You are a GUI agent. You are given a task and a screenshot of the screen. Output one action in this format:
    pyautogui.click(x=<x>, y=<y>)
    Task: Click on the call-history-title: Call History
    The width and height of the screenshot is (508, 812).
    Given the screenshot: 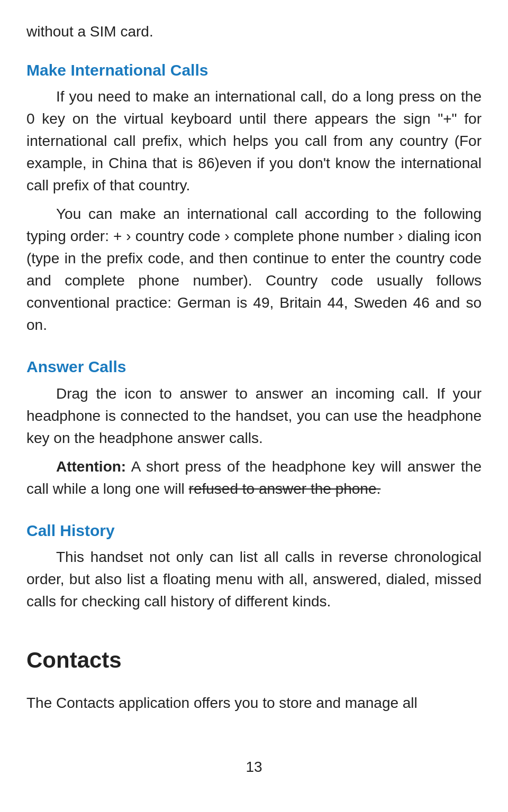 What is the action you would take?
    pyautogui.click(x=254, y=531)
    